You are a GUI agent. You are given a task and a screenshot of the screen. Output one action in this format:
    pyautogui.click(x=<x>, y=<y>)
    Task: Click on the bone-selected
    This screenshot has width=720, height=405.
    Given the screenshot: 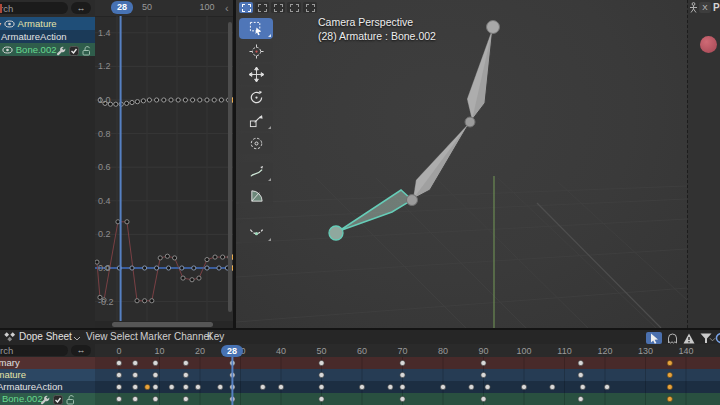 What is the action you would take?
    pyautogui.click(x=376, y=210)
    